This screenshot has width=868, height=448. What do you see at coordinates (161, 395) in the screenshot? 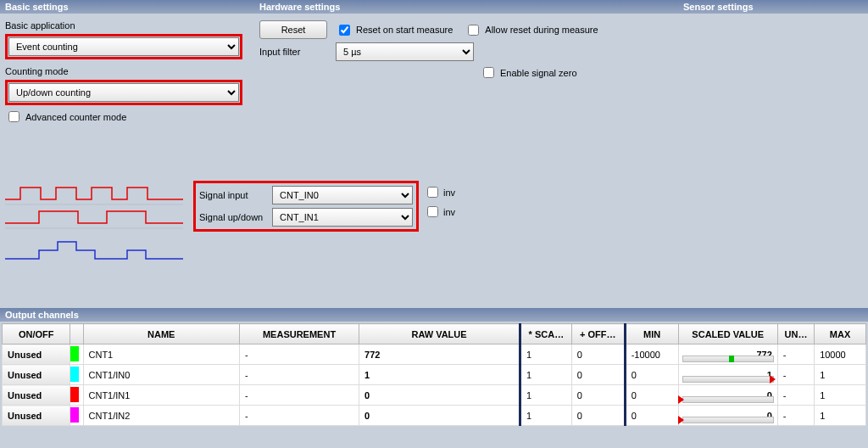
I see `cell-name: CNT1/IN1` at bounding box center [161, 395].